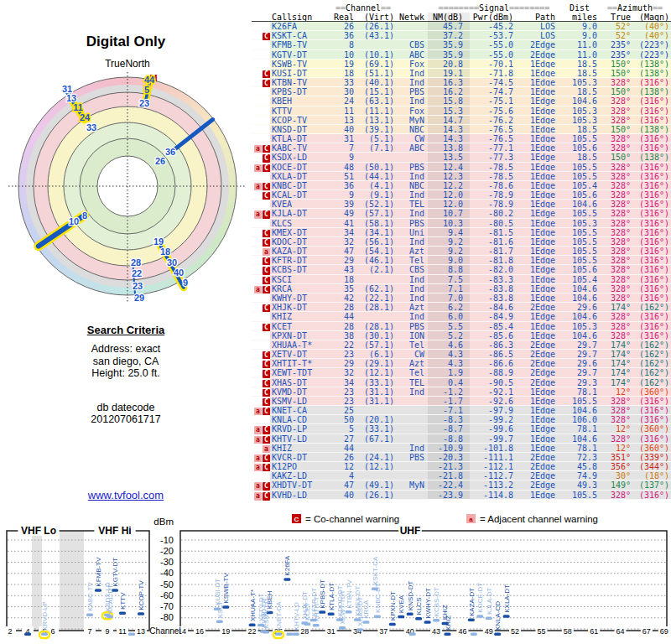 The width and height of the screenshot is (671, 644). Describe the element at coordinates (126, 495) in the screenshot. I see `tvfool-link: www.tvfool.com` at that location.